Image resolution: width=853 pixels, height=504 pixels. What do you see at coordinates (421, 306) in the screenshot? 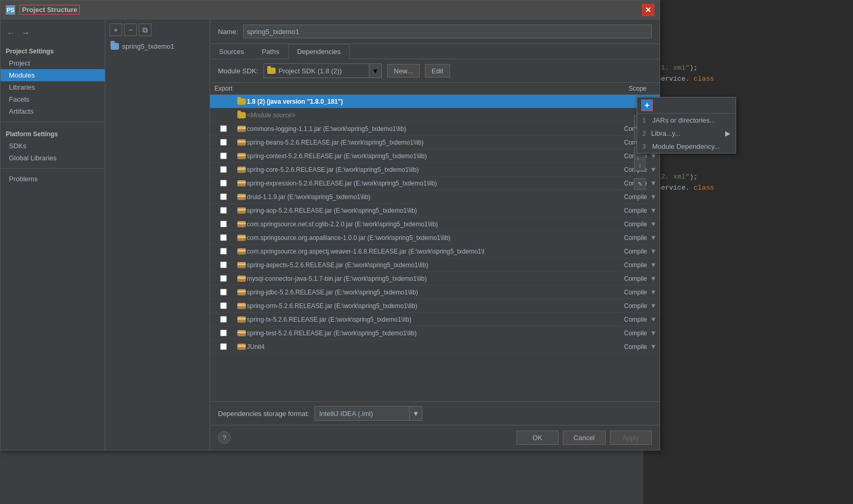
I see `dep-name-16: spring-orm-5.2.6.RELEASE.jar (E:\work\sp…` at bounding box center [421, 306].